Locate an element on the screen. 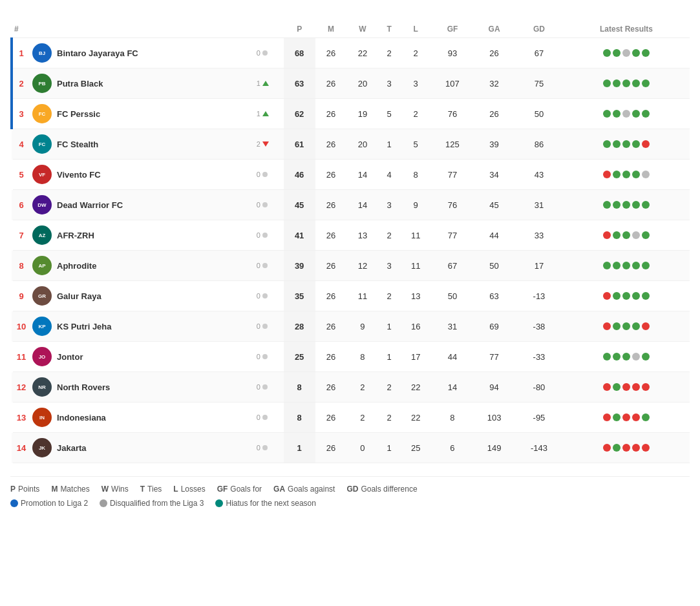  position-change-cell: 0 is located at coordinates (268, 174).